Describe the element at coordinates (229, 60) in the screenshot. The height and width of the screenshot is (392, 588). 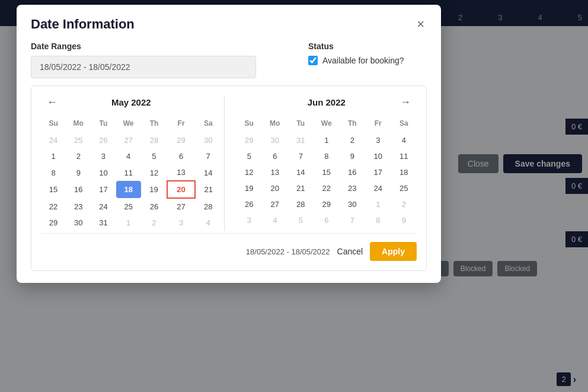
I see `top-section: Date Ranges 18/05/2022 - 18/05/2022 Stat…` at that location.